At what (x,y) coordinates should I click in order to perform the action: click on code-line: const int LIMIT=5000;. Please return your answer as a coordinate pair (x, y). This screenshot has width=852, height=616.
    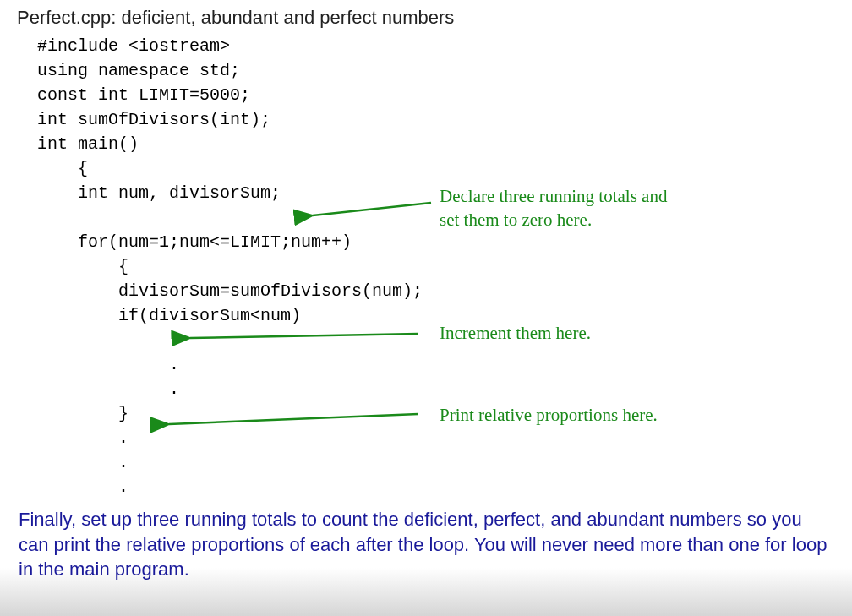
    Looking at the image, I should click on (134, 95).